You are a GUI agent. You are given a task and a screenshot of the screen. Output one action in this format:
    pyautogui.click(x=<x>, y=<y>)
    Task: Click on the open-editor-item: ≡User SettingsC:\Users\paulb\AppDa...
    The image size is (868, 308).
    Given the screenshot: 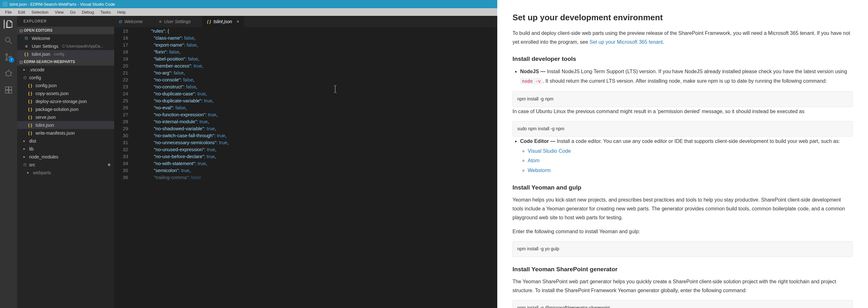 What is the action you would take?
    pyautogui.click(x=66, y=46)
    